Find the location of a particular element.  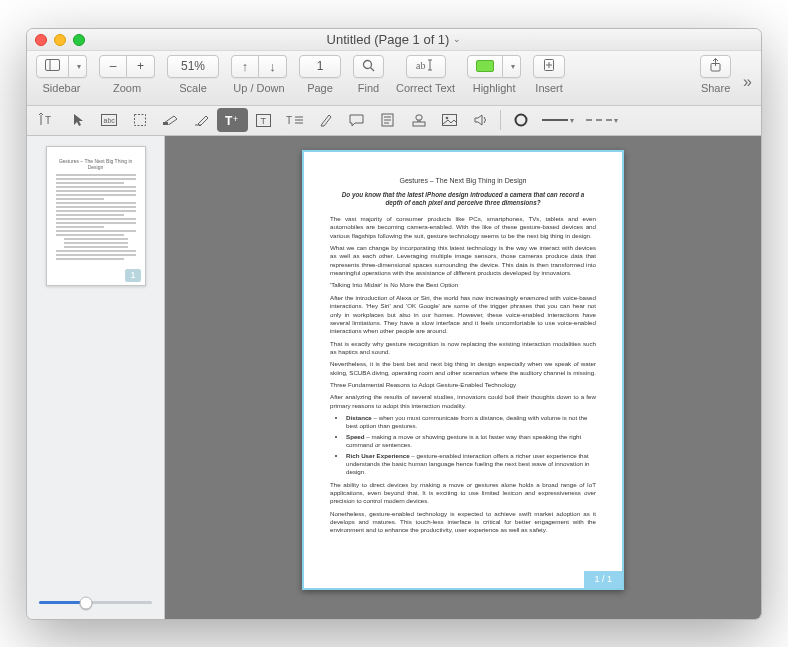

doc-heading: Three Fundamental Reasons to Adopt Gestu… is located at coordinates (463, 385).